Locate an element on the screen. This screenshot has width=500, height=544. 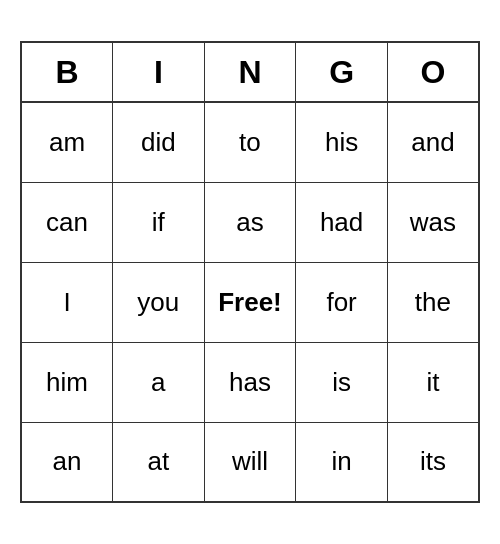
bingo-header-row: BINGO is located at coordinates (250, 72).